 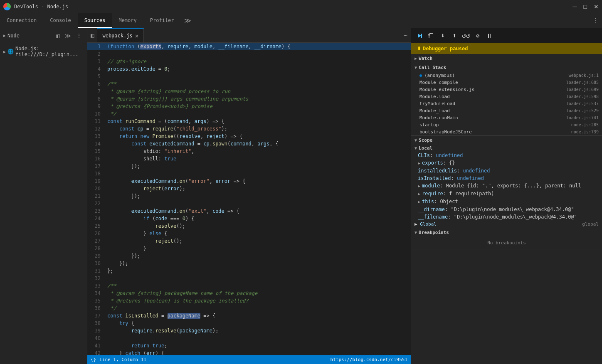 What do you see at coordinates (61, 21) in the screenshot?
I see `nav-tab-console: Console` at bounding box center [61, 21].